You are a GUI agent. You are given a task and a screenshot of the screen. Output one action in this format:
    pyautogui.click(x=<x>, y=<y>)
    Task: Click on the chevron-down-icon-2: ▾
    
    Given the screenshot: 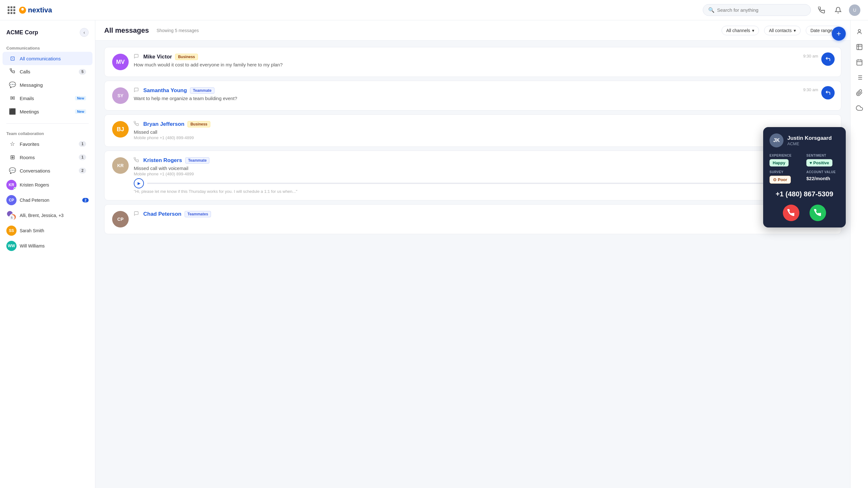 What is the action you would take?
    pyautogui.click(x=795, y=30)
    